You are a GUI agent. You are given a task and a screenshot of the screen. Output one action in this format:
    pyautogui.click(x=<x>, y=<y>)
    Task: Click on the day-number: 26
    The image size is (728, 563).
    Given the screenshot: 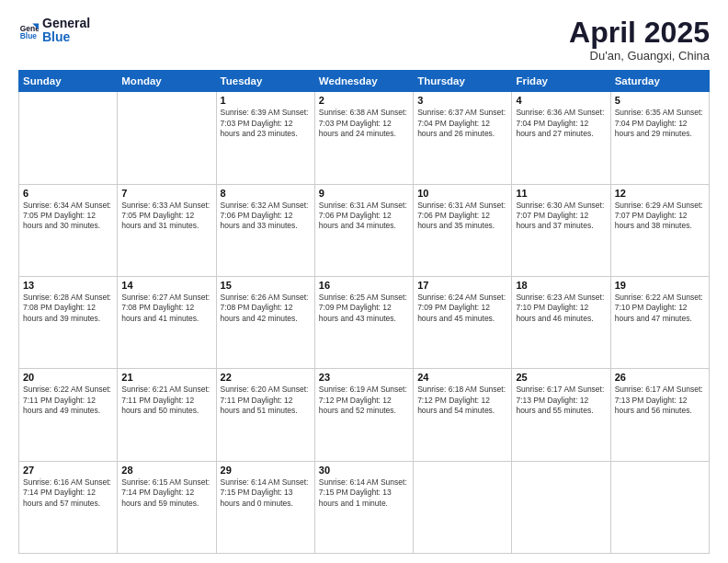 What is the action you would take?
    pyautogui.click(x=660, y=377)
    